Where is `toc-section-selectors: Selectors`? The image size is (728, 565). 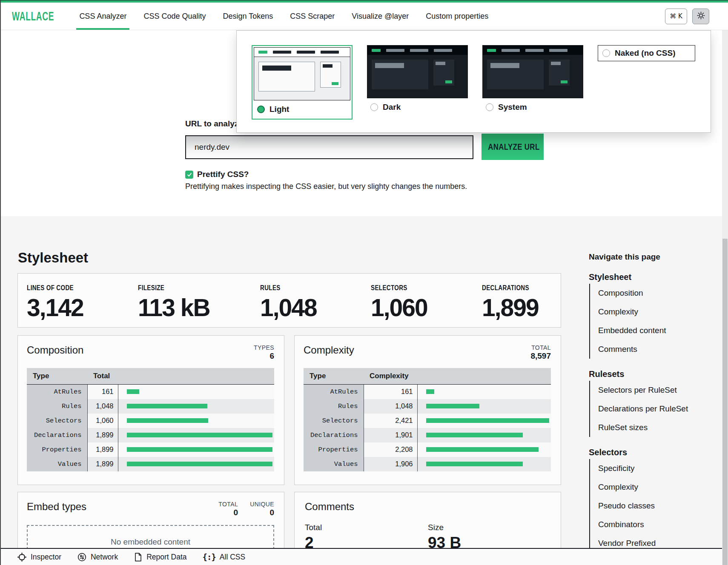
toc-section-selectors: Selectors is located at coordinates (648, 453).